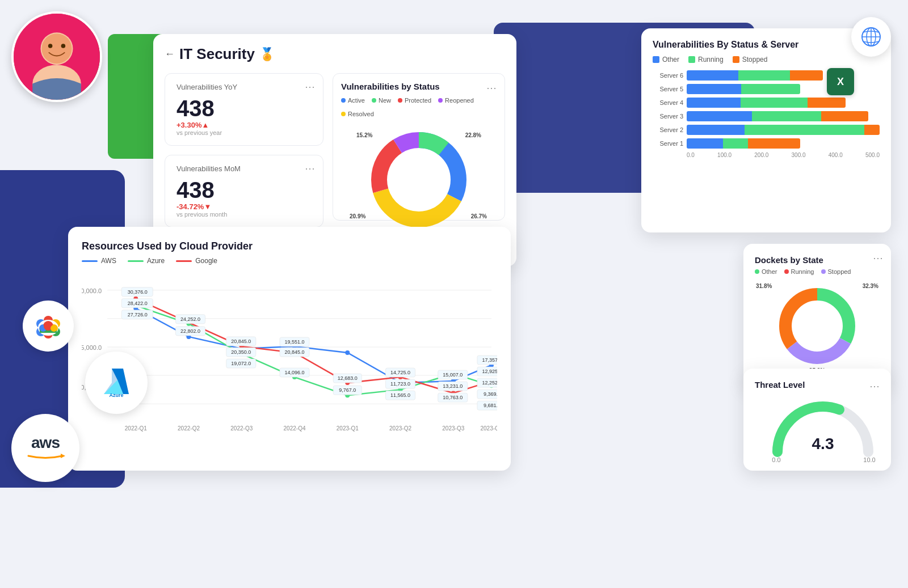 The height and width of the screenshot is (588, 908). Describe the element at coordinates (491, 88) in the screenshot. I see `vuln-status-dots: ⋯` at that location.